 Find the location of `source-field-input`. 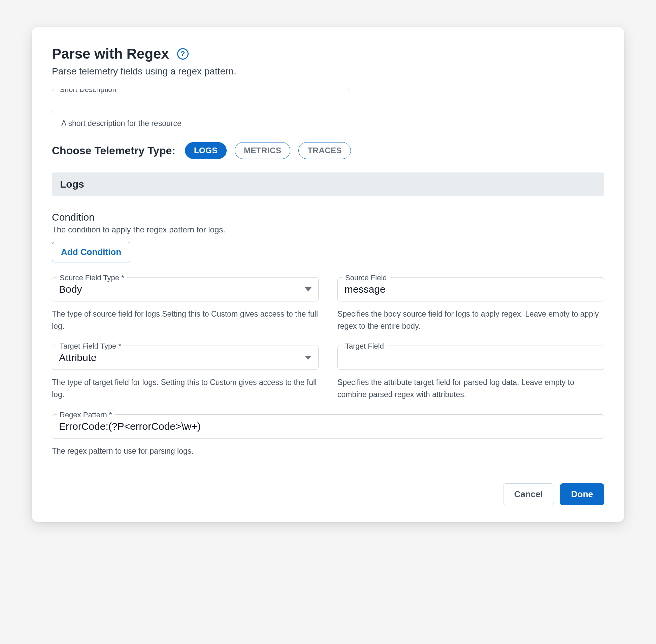

source-field-input is located at coordinates (471, 289).